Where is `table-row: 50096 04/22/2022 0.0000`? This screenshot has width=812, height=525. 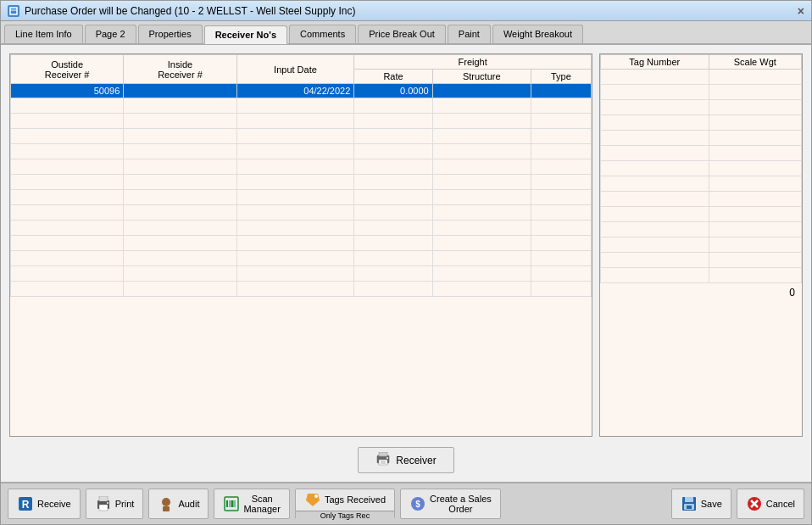 table-row: 50096 04/22/2022 0.0000 is located at coordinates (302, 92).